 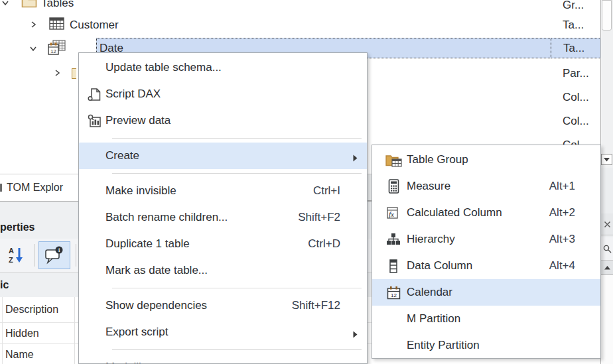 I want to click on menu-item-label: Batch rename children..., so click(x=167, y=217).